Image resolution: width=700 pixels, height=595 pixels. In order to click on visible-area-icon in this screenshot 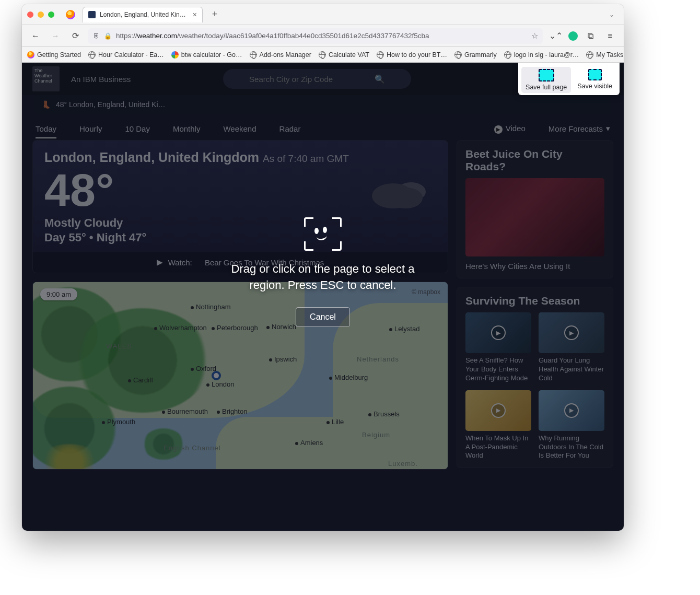, I will do `click(595, 75)`.